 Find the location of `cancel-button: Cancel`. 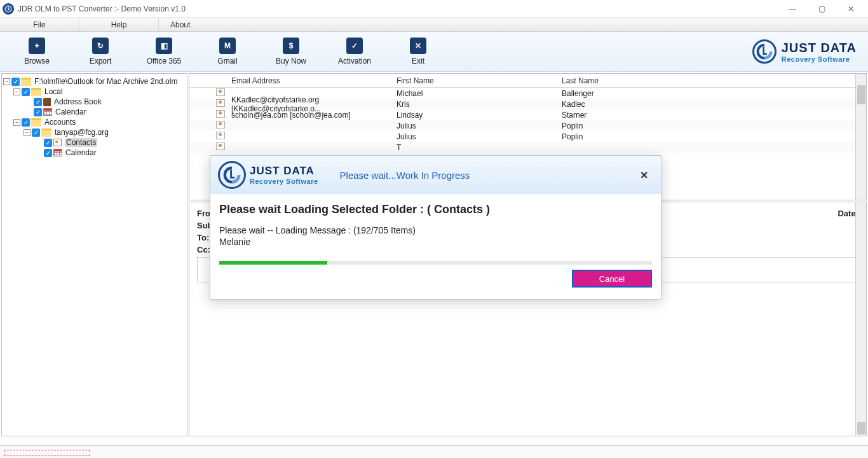

cancel-button: Cancel is located at coordinates (612, 279).